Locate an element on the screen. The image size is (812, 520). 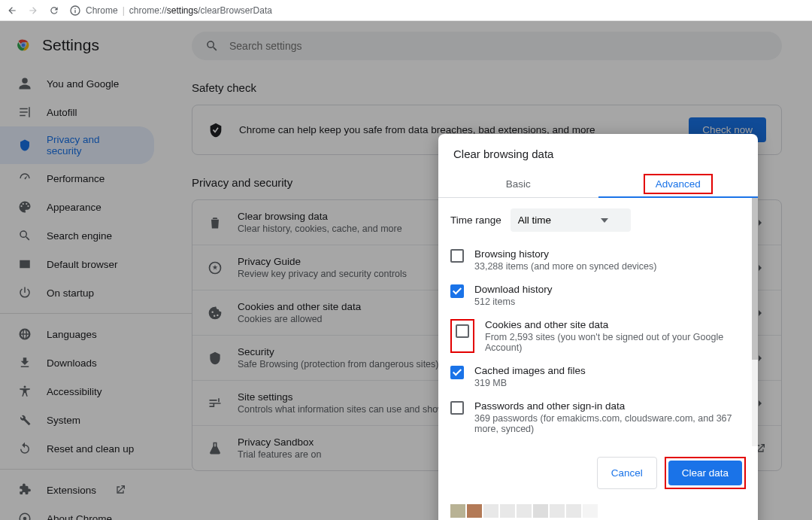
chk-passwords: Passwords and other sign-in data369 pass… is located at coordinates (598, 417).